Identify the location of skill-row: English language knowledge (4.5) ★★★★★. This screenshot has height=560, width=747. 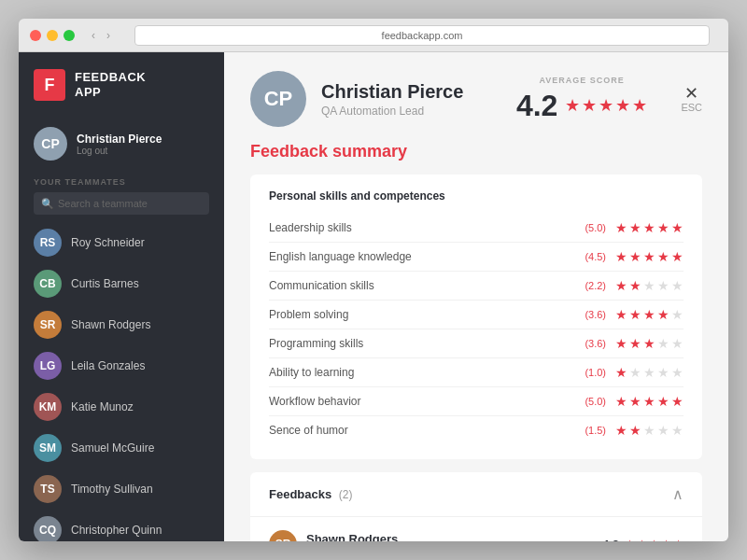
(476, 258).